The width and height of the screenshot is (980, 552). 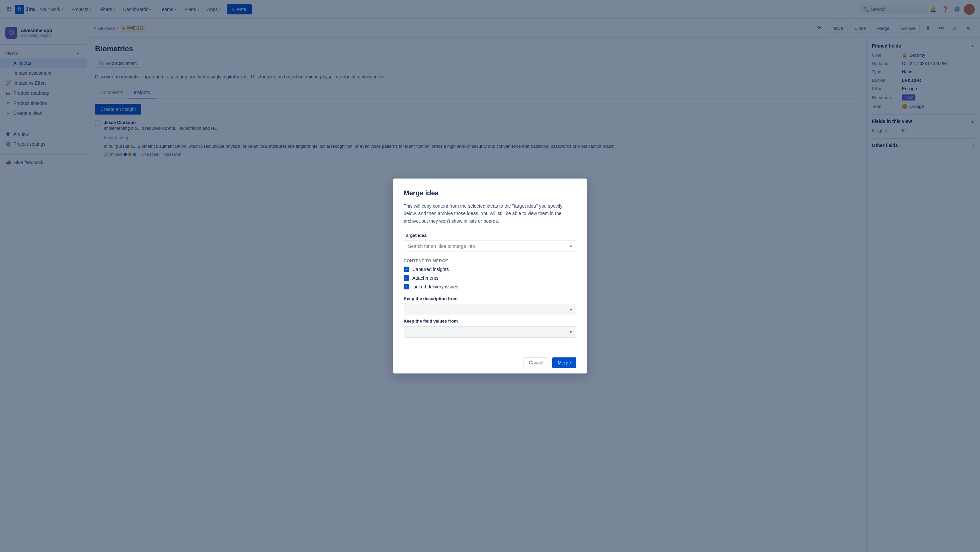 What do you see at coordinates (490, 321) in the screenshot?
I see `keep-fields-label: Keep the field values from` at bounding box center [490, 321].